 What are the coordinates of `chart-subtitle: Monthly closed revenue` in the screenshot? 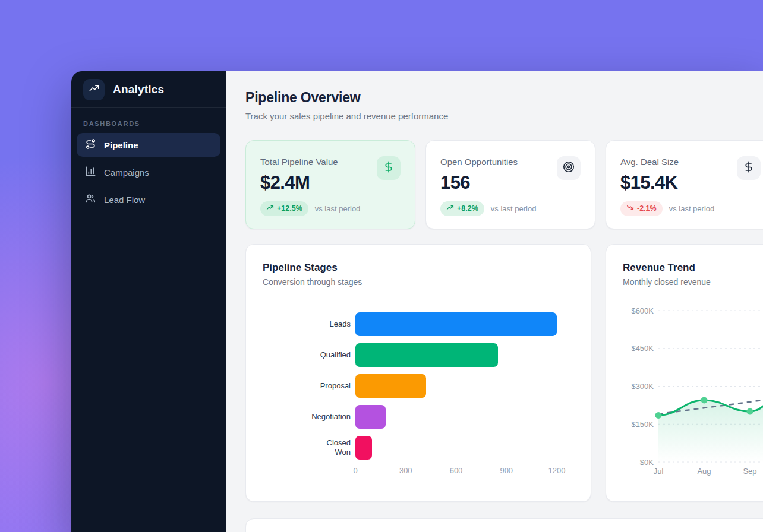 It's located at (693, 283).